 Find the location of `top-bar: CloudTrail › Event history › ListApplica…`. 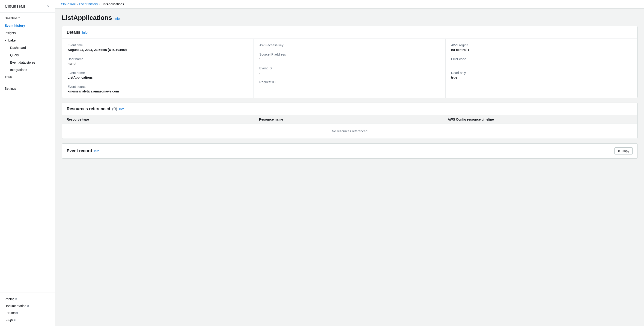

top-bar: CloudTrail › Event history › ListApplica… is located at coordinates (350, 4).